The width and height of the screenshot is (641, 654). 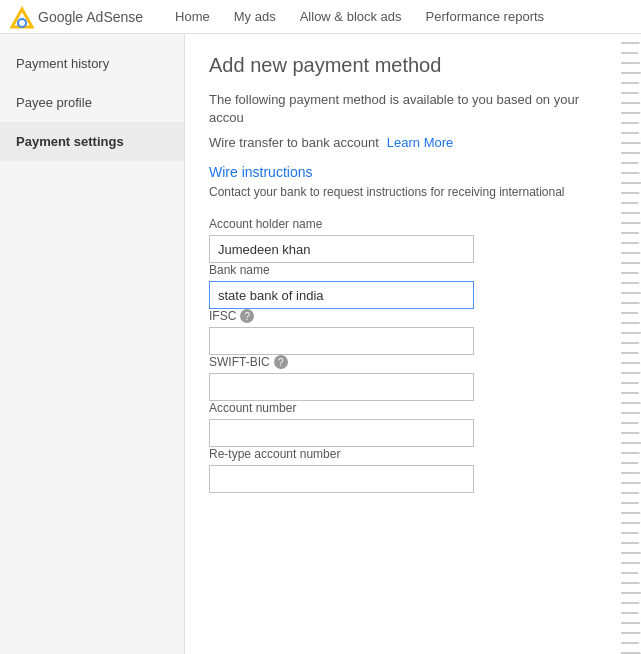 I want to click on logo: Google AdSense, so click(x=76, y=17).